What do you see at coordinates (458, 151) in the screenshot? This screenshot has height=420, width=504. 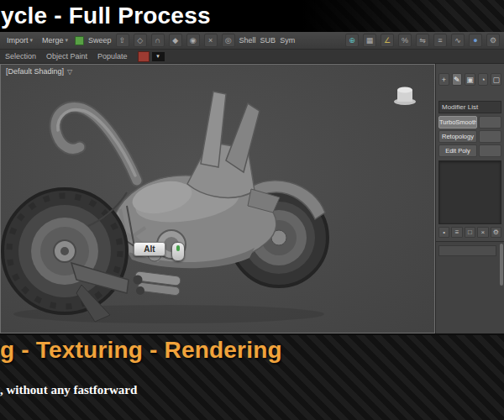 I see `edit-poly-button: Edit Poly` at bounding box center [458, 151].